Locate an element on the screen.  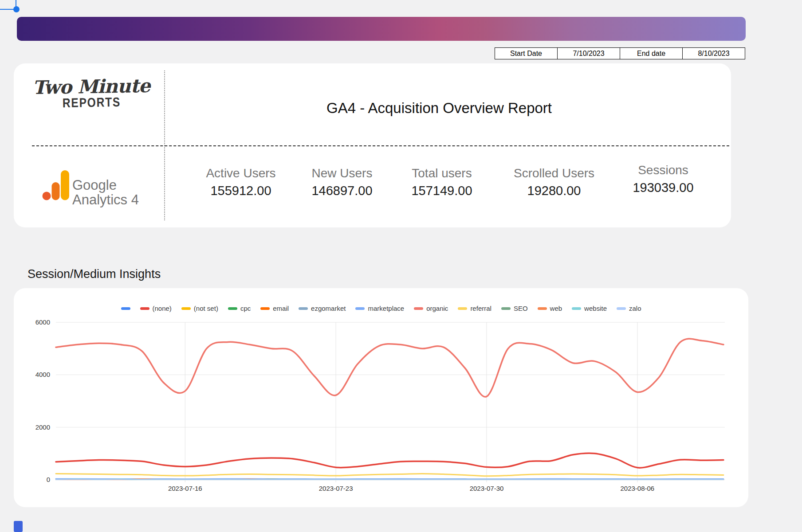
metric-value: 193039.00 is located at coordinates (663, 188).